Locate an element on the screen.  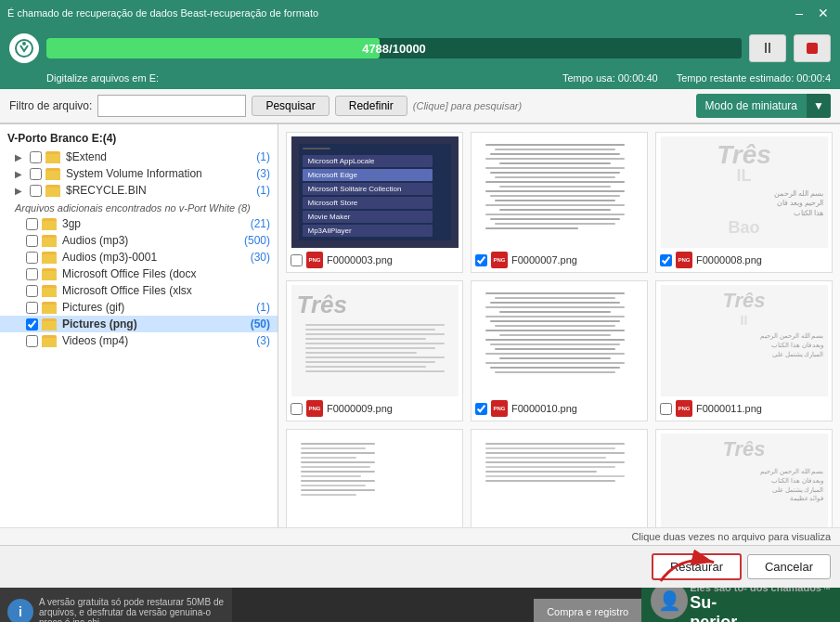
scan-label: Digitalize arquivos em E: is located at coordinates (295, 78).